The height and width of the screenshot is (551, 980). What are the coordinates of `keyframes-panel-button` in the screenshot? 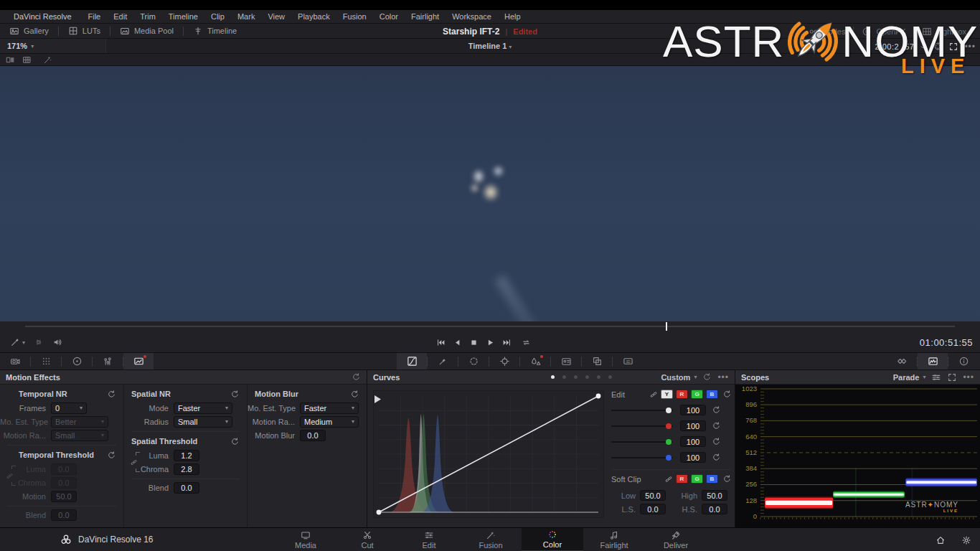 It's located at (902, 362).